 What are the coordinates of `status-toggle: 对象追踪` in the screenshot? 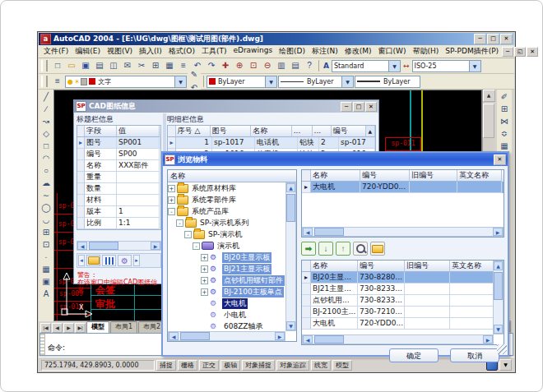 It's located at (293, 365).